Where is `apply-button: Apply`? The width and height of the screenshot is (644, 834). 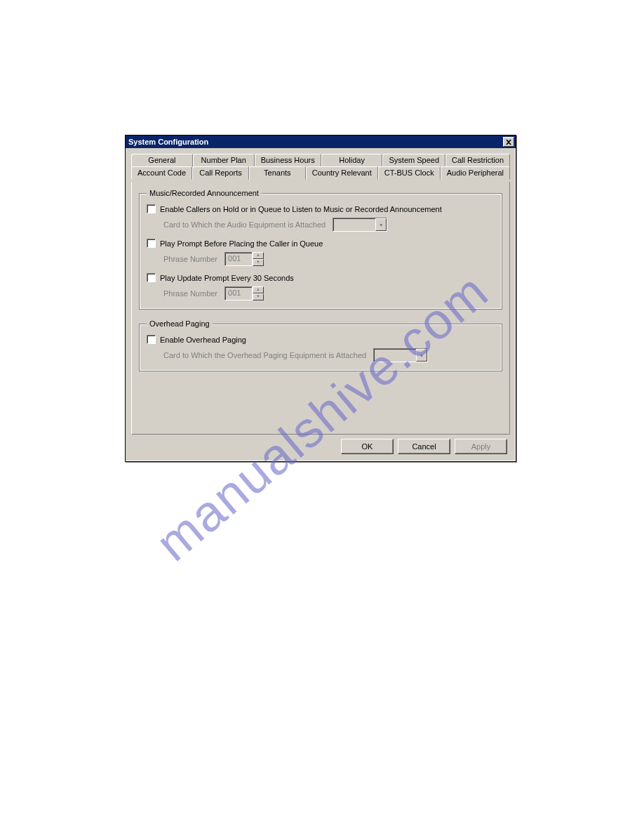
apply-button: Apply is located at coordinates (481, 446).